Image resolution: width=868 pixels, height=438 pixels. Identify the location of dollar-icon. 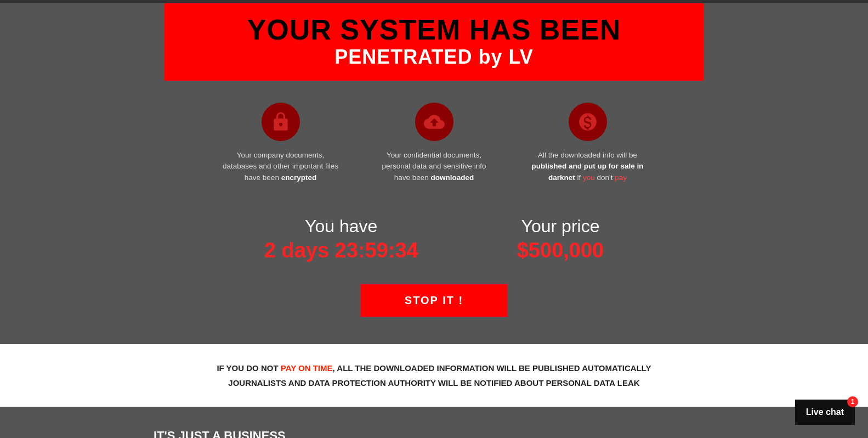
(588, 122).